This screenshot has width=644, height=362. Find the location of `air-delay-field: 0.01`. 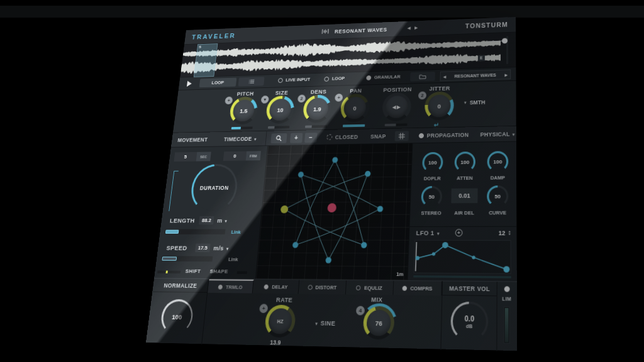

air-delay-field: 0.01 is located at coordinates (464, 196).